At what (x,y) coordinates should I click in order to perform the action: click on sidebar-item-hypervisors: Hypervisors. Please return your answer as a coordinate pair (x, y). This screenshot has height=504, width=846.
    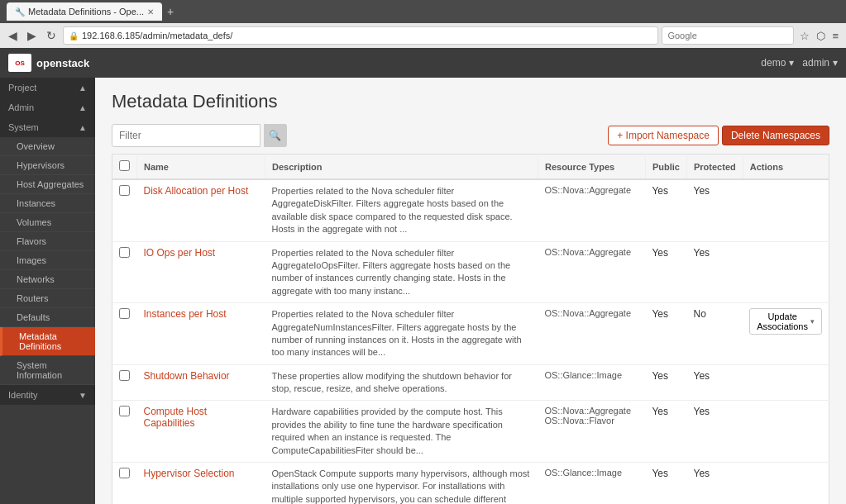
    Looking at the image, I should click on (48, 165).